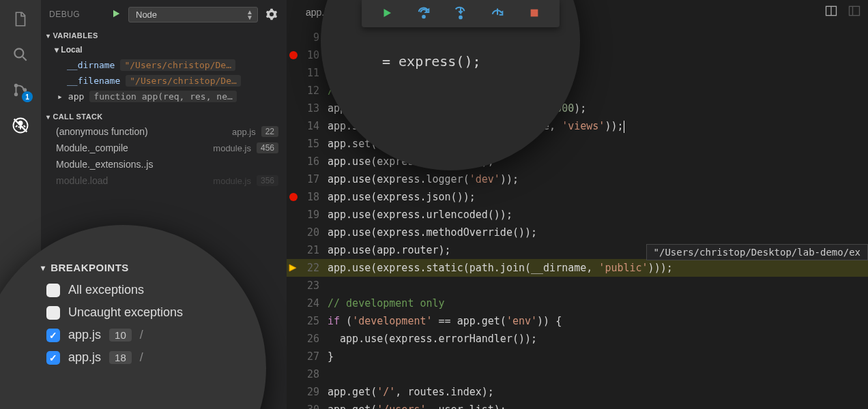 This screenshot has height=409, width=868. Describe the element at coordinates (154, 357) in the screenshot. I see `breakpoint-row: app.js 18 /` at that location.